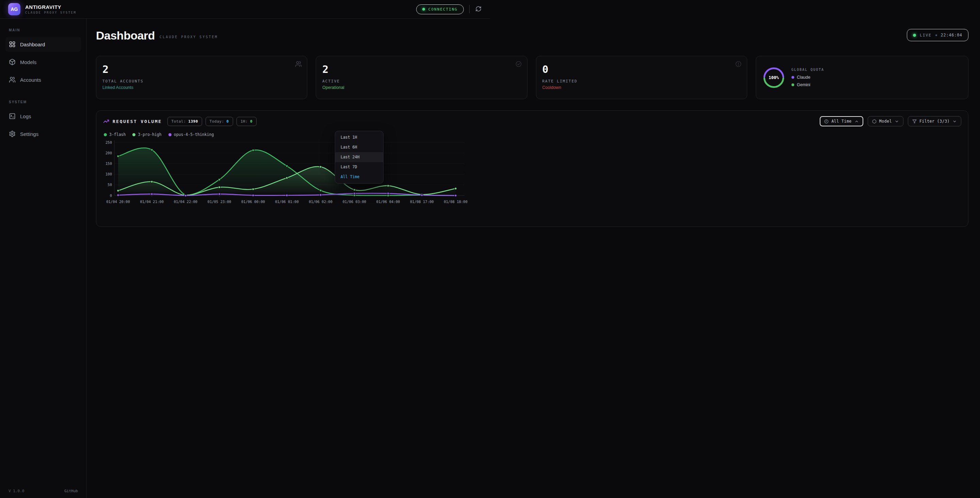 The width and height of the screenshot is (980, 498). I want to click on badge-value: 1390, so click(193, 121).